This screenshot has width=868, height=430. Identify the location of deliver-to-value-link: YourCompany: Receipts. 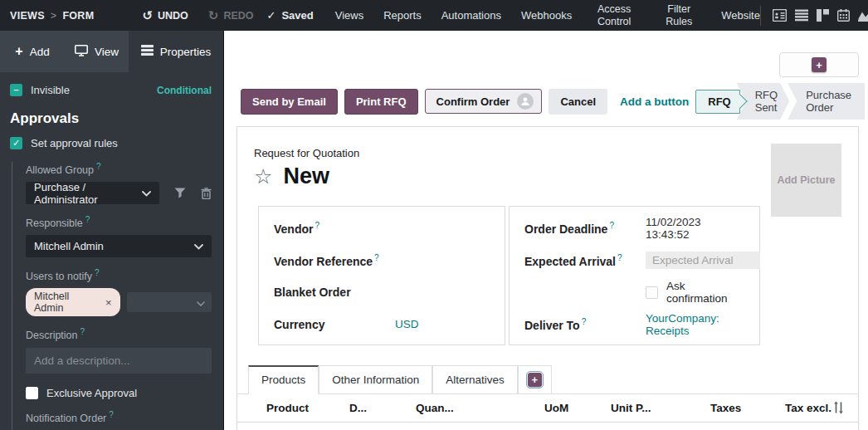
(695, 325).